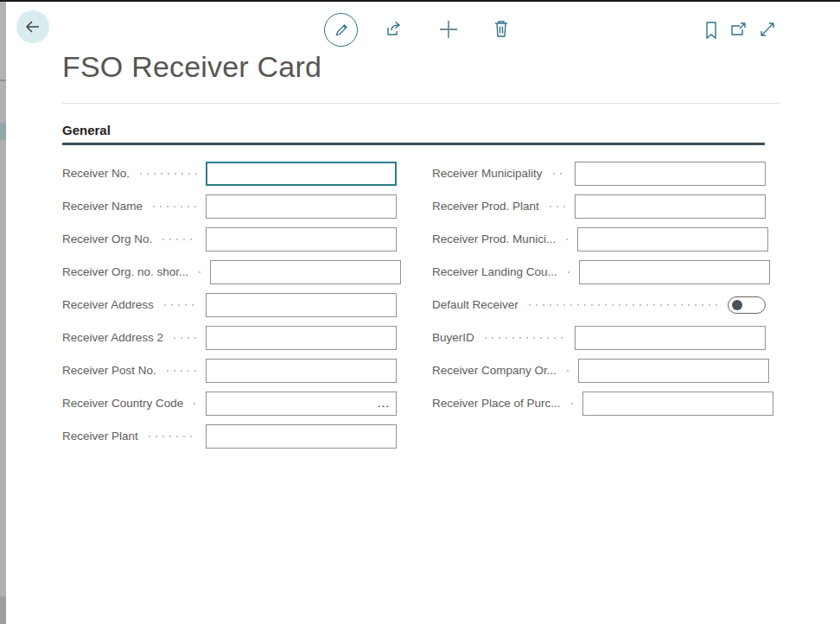 The image size is (840, 624). Describe the element at coordinates (494, 371) in the screenshot. I see `field-label-receiver-company-or: Receiver Company Or...` at that location.